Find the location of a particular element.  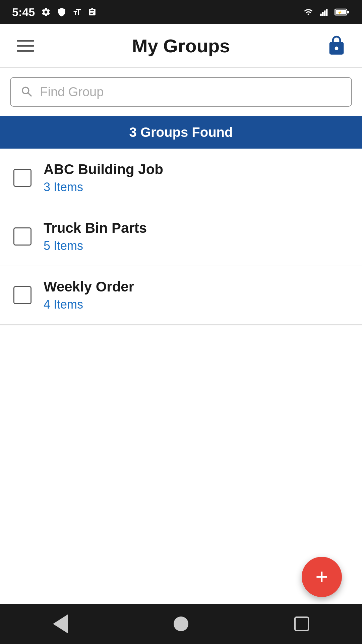

list-item: Truck Bin Parts 5 Items is located at coordinates (181, 237).